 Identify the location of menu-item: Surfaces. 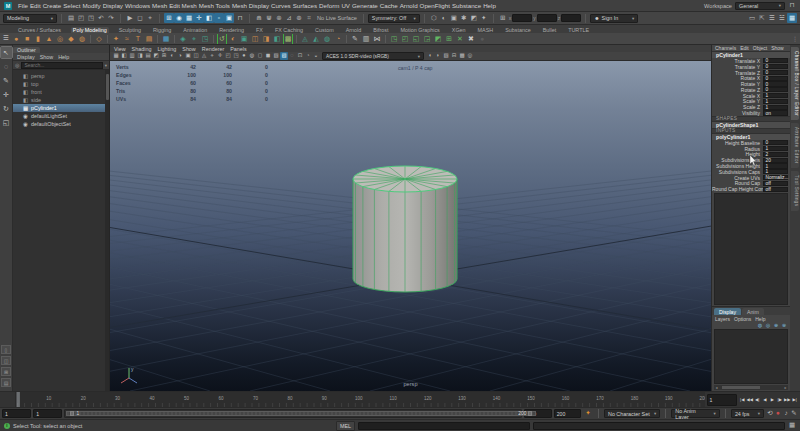
(305, 6).